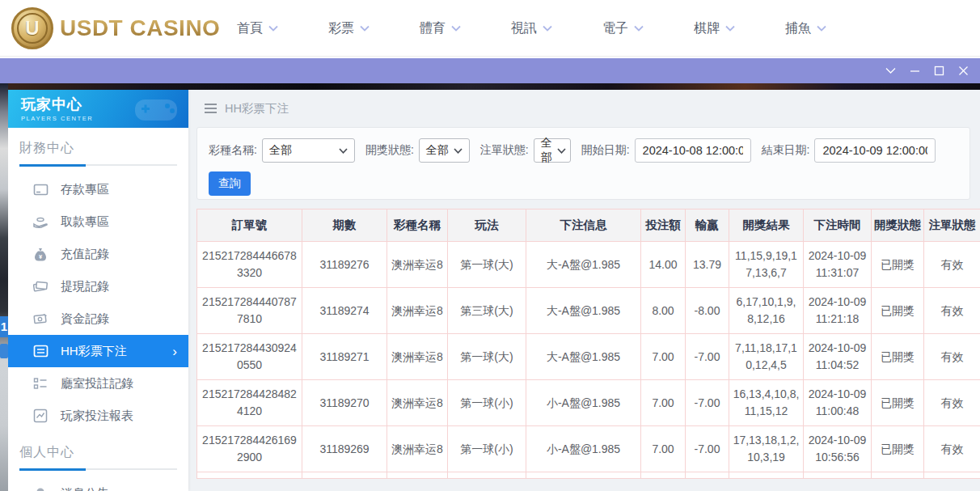 This screenshot has height=491, width=980. I want to click on table-cell: 31189276, so click(344, 265).